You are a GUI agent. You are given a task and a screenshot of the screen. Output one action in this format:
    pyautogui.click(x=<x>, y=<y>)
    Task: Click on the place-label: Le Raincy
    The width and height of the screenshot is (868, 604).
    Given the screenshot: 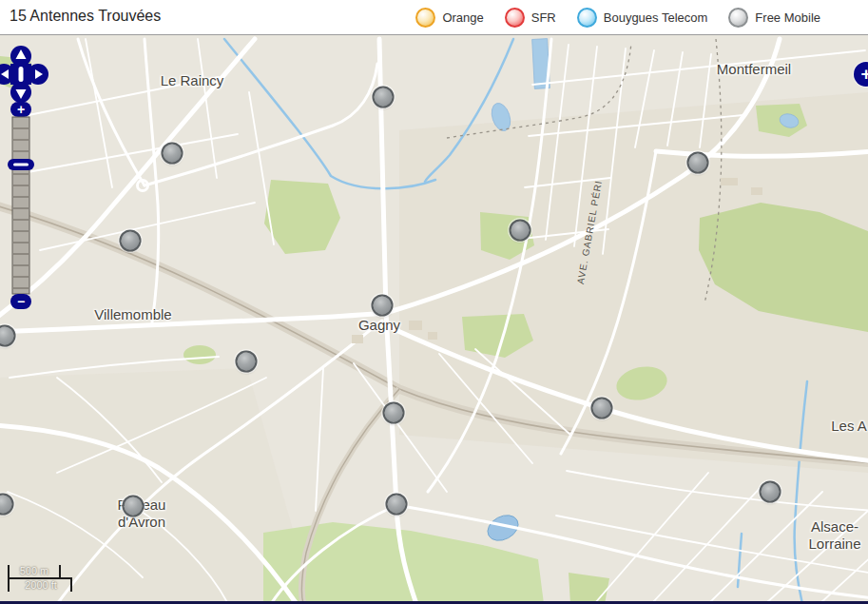 What is the action you would take?
    pyautogui.click(x=192, y=81)
    